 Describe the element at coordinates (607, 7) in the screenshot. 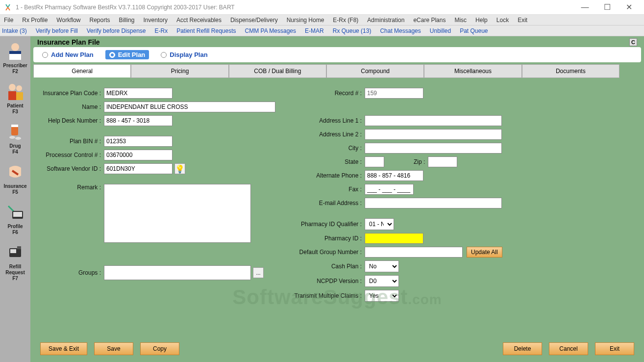

I see `maximize-button: ☐` at that location.